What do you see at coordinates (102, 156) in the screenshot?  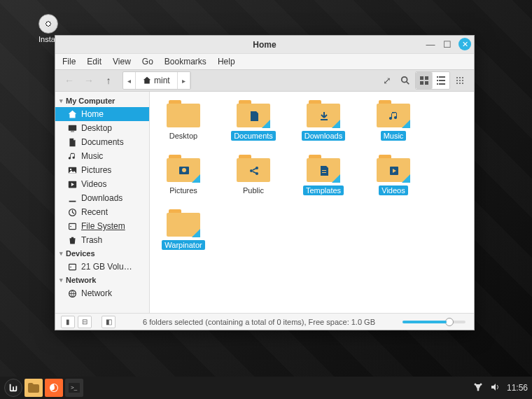 I see `sidebar-item-music: Music` at bounding box center [102, 156].